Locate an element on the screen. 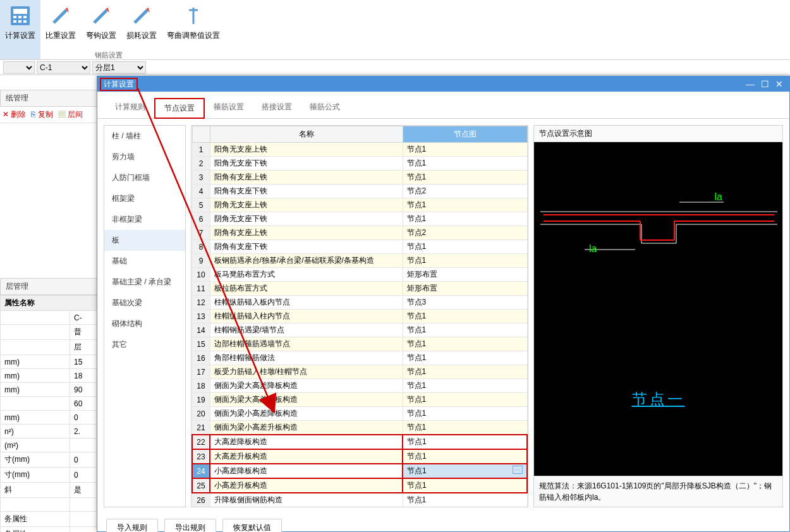 This screenshot has width=790, height=532. prop-val: 18 is located at coordinates (84, 376).